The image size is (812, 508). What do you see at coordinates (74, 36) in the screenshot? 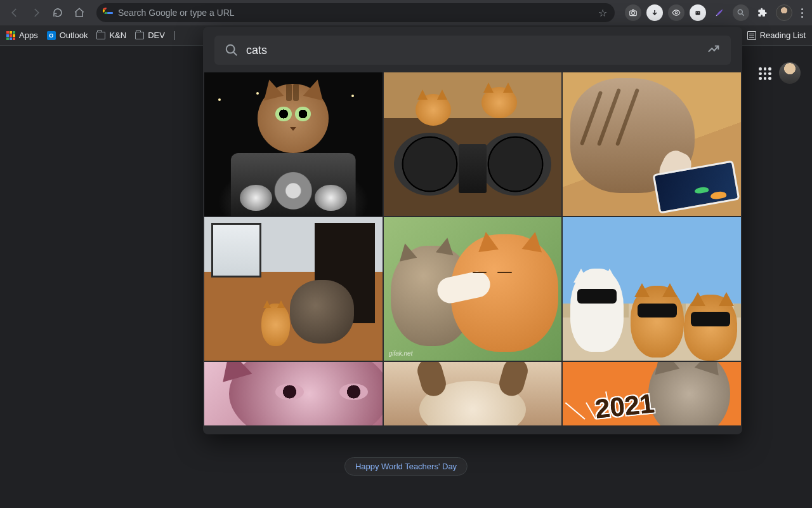
I see `bookmark-label: Outlook` at bounding box center [74, 36].